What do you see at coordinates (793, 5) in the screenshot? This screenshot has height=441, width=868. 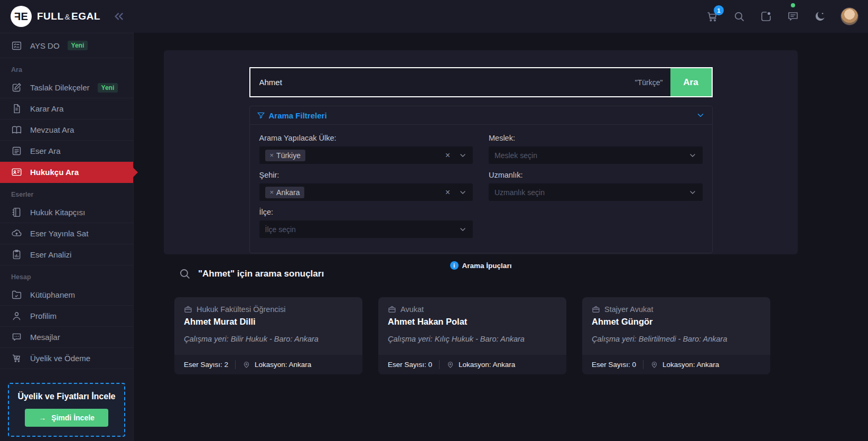 I see `online-status-dot` at bounding box center [793, 5].